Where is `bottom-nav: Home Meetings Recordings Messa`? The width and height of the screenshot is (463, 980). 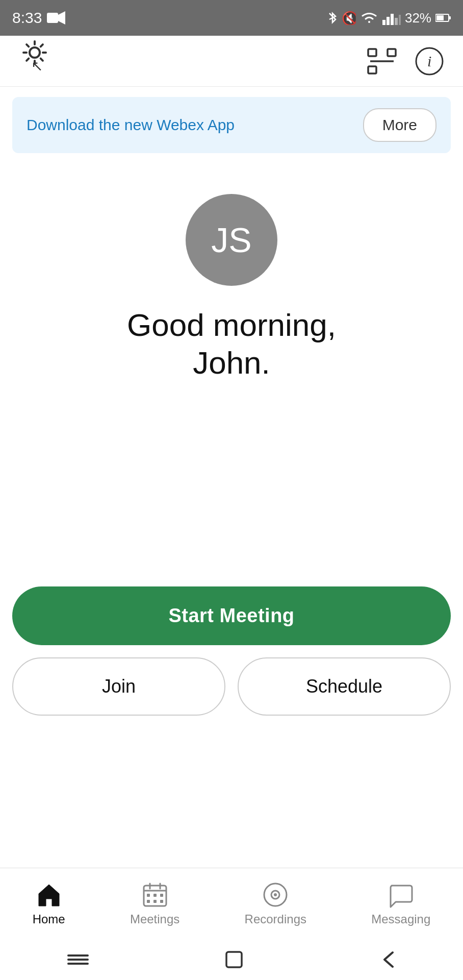 bottom-nav: Home Meetings Recordings Messa is located at coordinates (232, 903).